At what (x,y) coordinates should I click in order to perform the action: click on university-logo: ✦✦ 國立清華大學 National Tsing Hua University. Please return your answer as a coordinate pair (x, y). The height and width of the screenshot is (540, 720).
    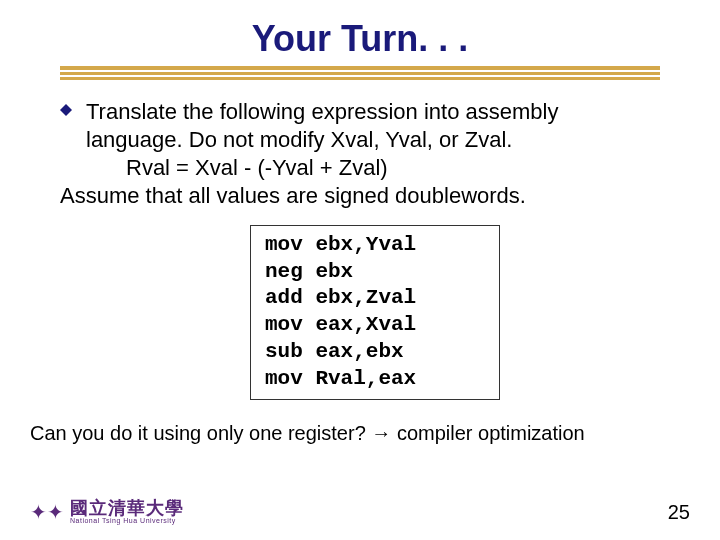
    Looking at the image, I should click on (107, 512).